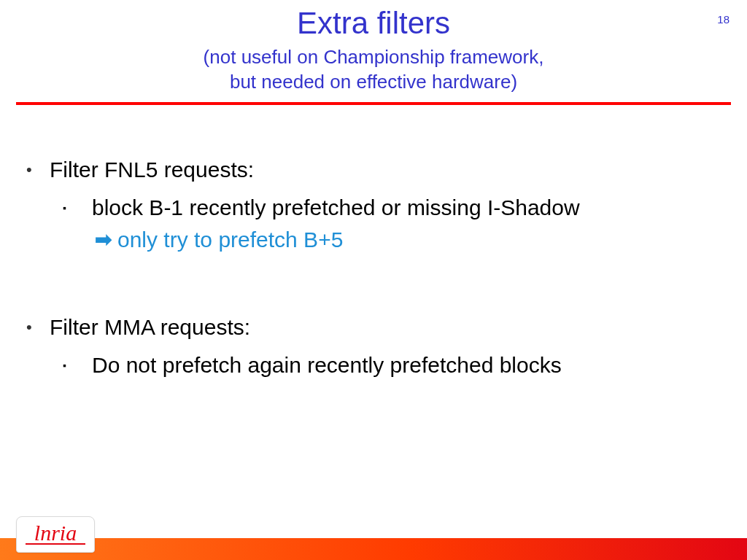 This screenshot has width=747, height=560. I want to click on logo-underline, so click(55, 544).